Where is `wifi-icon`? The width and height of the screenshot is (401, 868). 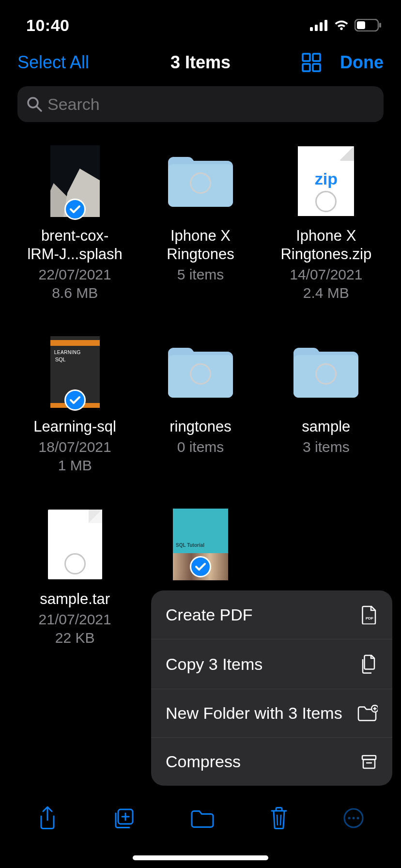 wifi-icon is located at coordinates (341, 25).